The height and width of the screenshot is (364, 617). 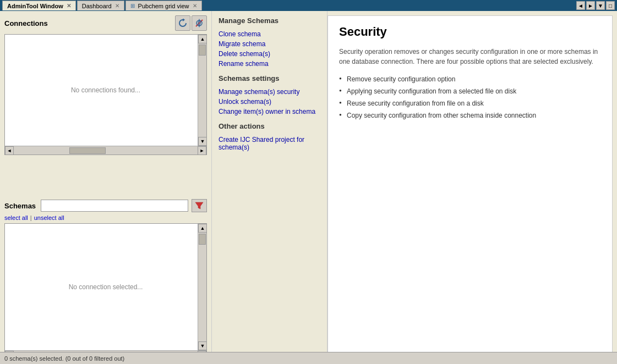 I want to click on security-description: Security operation removes or changes se…, so click(x=470, y=57).